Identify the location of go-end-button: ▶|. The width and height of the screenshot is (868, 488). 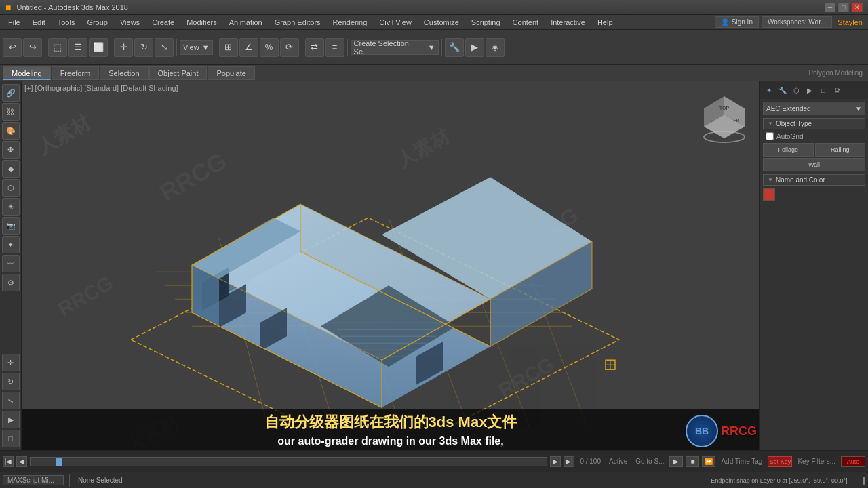
(569, 462).